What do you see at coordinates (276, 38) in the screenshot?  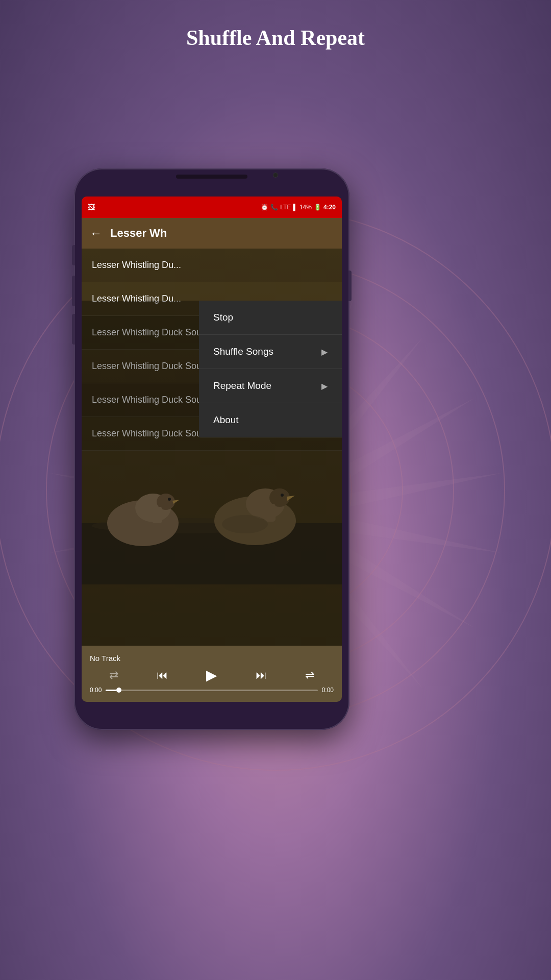 I see `page-title: Shuffle And Repeat` at bounding box center [276, 38].